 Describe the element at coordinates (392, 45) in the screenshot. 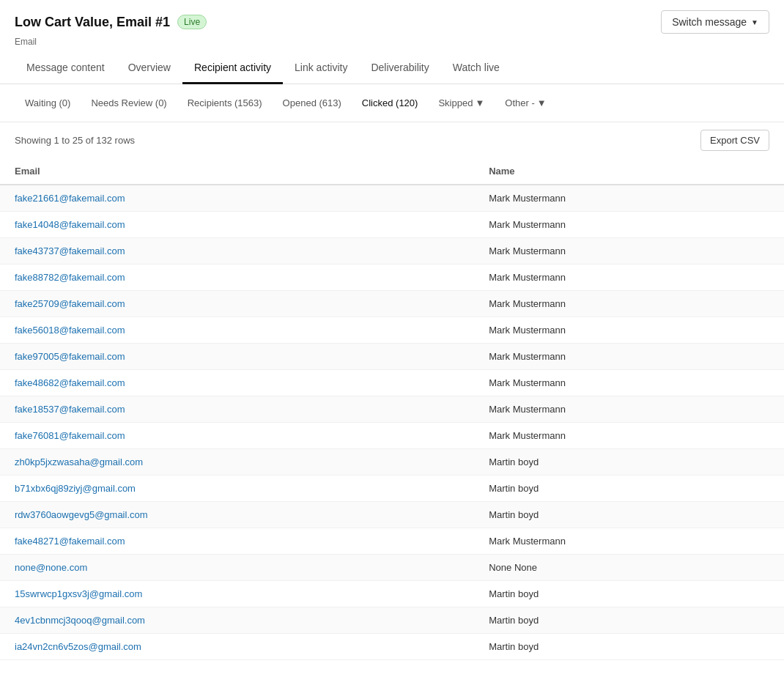

I see `subtitle: Email` at that location.